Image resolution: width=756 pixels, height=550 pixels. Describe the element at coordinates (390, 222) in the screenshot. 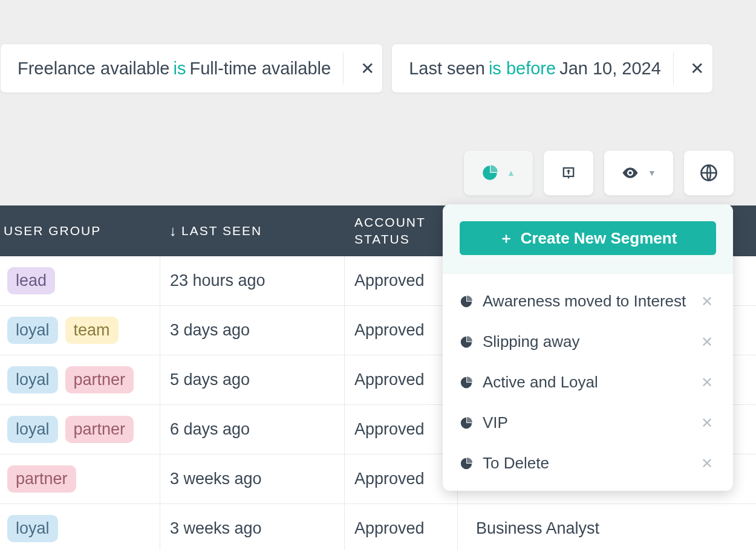

I see `column-label: ACCOUNT` at that location.